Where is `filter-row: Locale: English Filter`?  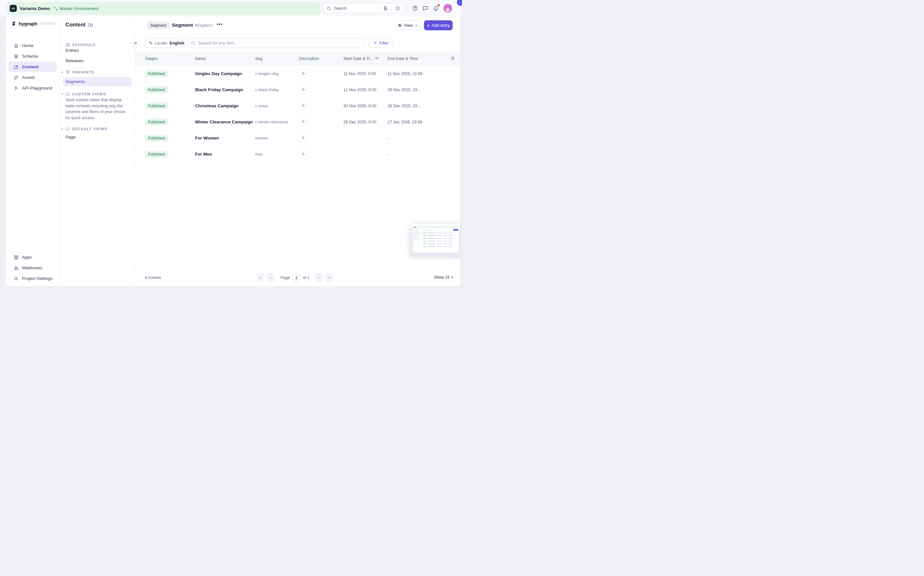 filter-row: Locale: English Filter is located at coordinates (298, 43).